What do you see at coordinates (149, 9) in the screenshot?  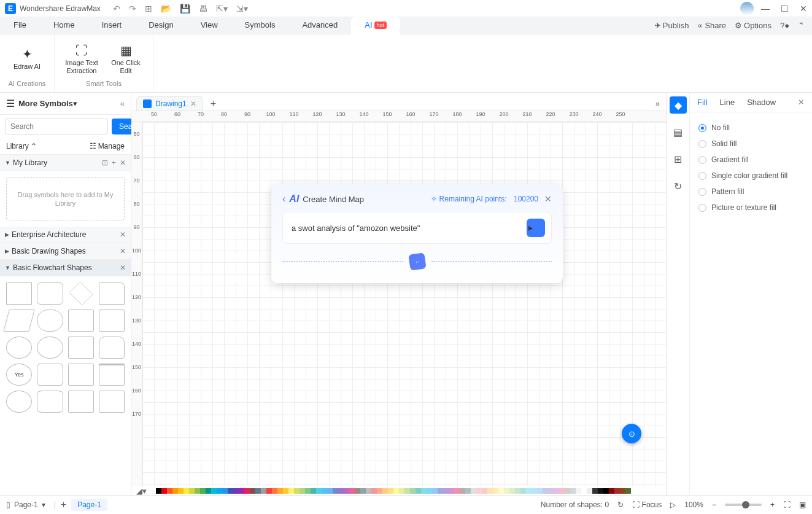 I see `new-icon: ⊞` at bounding box center [149, 9].